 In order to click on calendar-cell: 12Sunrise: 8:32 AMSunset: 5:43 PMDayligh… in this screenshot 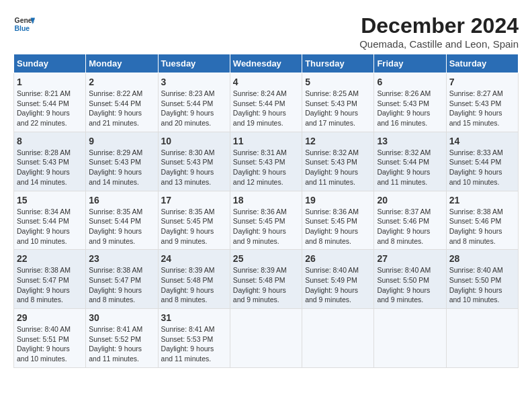, I will do `click(339, 161)`.